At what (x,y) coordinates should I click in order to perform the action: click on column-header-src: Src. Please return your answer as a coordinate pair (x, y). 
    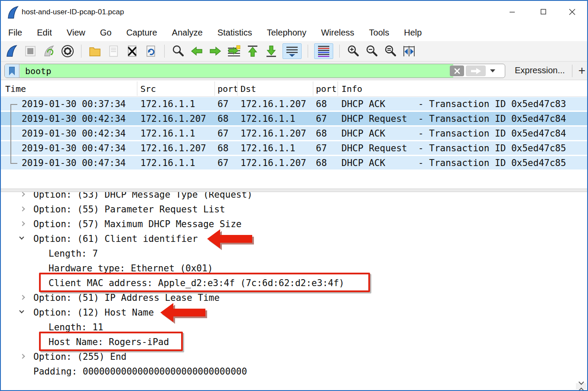
    Looking at the image, I should click on (148, 88).